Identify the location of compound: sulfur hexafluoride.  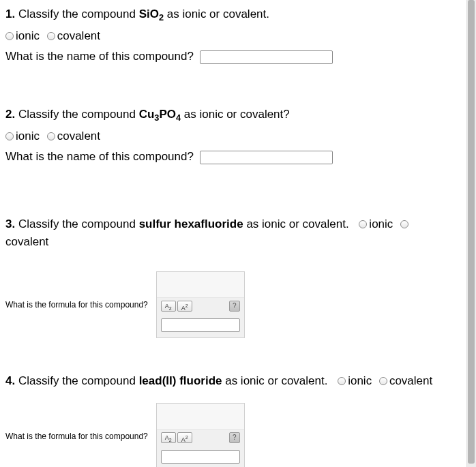
(191, 224).